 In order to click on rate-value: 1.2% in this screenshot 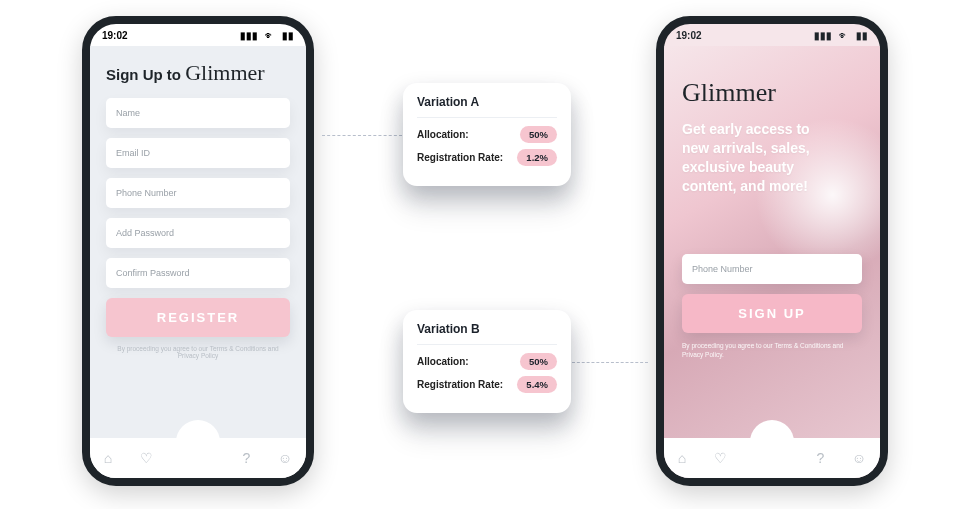, I will do `click(537, 158)`.